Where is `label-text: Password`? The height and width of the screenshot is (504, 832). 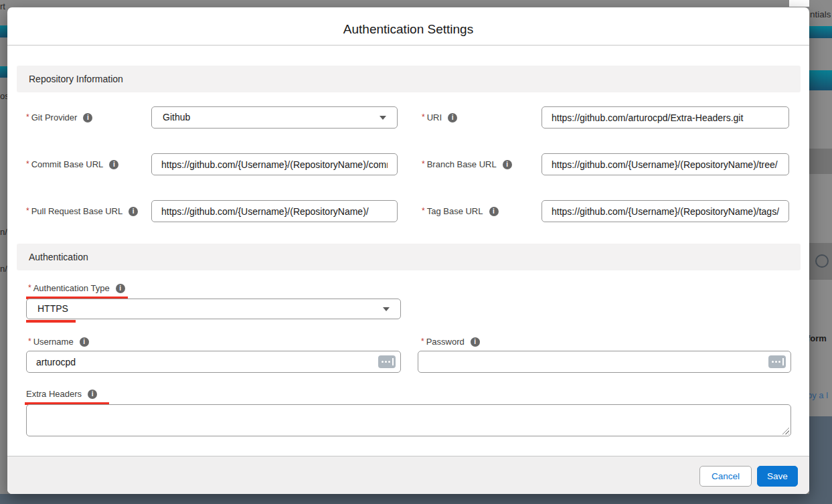 label-text: Password is located at coordinates (446, 341).